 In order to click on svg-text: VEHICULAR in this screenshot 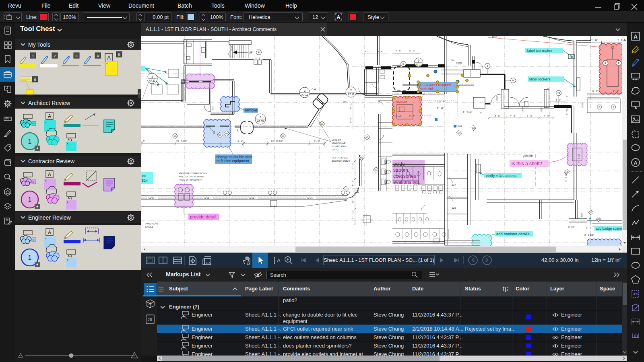, I will do `click(339, 143)`.